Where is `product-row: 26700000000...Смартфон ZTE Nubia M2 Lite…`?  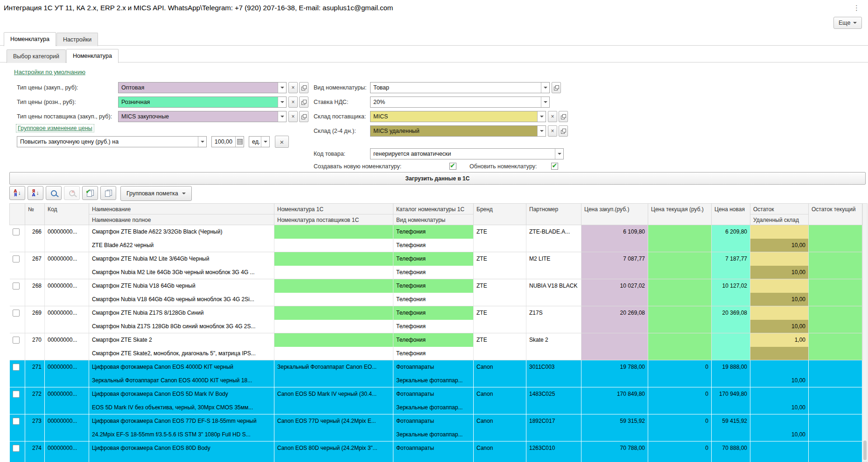 product-row: 26700000000...Смартфон ZTE Nubia M2 Lite… is located at coordinates (436, 259).